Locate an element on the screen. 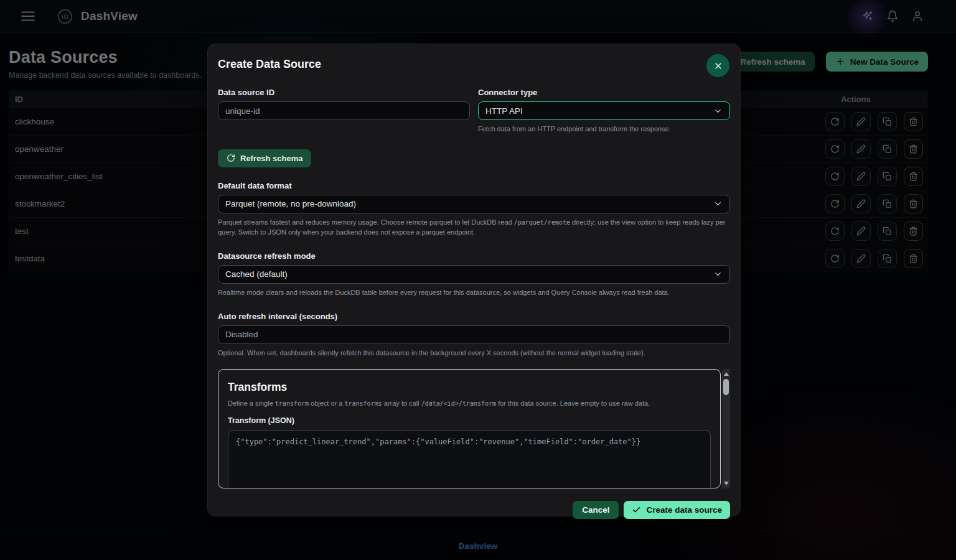 This screenshot has width=956, height=560. modal-refresh-schema-label: Refresh schema is located at coordinates (271, 158).